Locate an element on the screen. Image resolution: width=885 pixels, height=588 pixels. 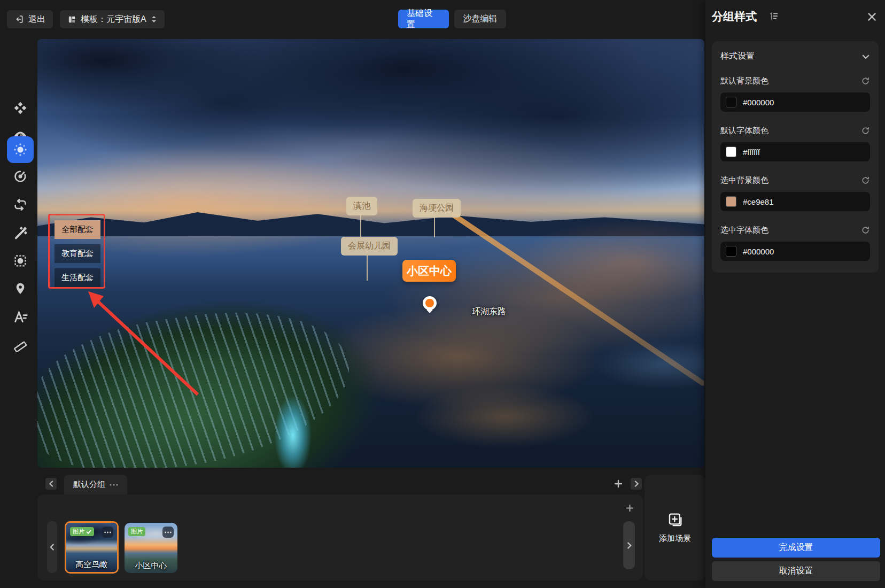
magic-wand-icon is located at coordinates (20, 233).